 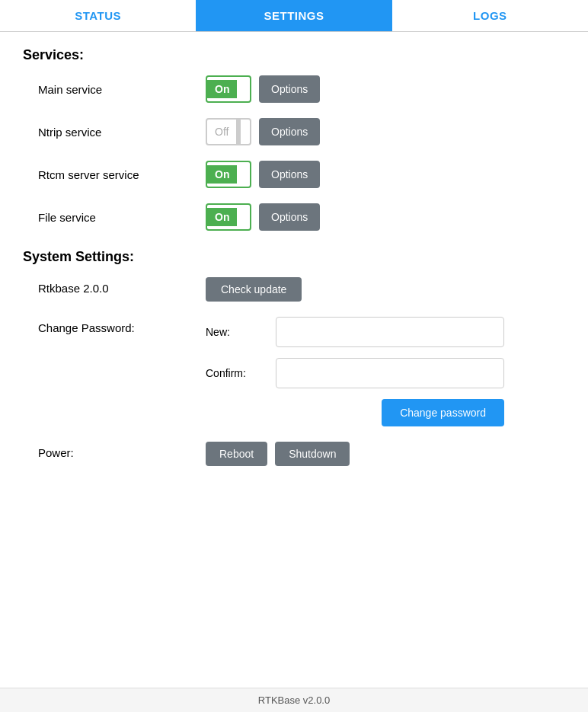 What do you see at coordinates (443, 413) in the screenshot?
I see `change-password-button: Change password` at bounding box center [443, 413].